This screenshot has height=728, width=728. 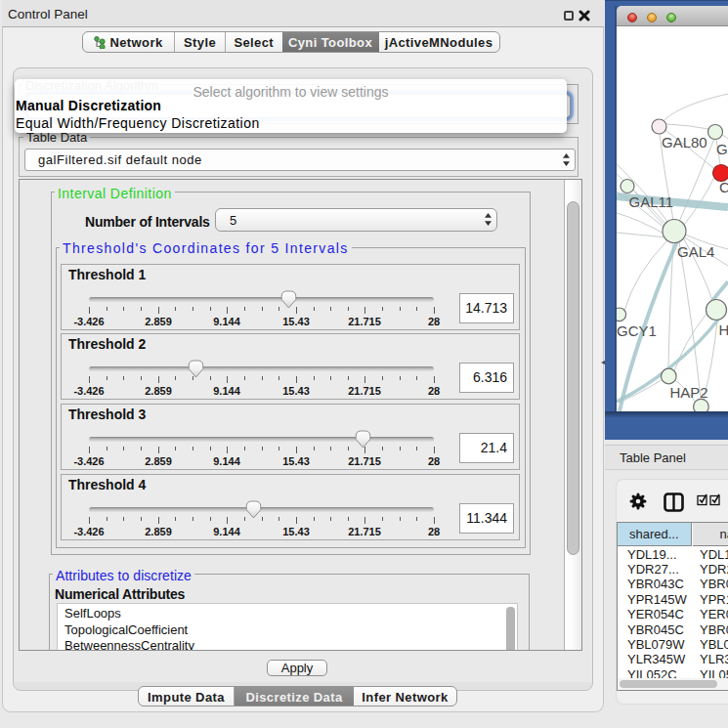 I want to click on svg-text: HAP2, so click(x=690, y=393).